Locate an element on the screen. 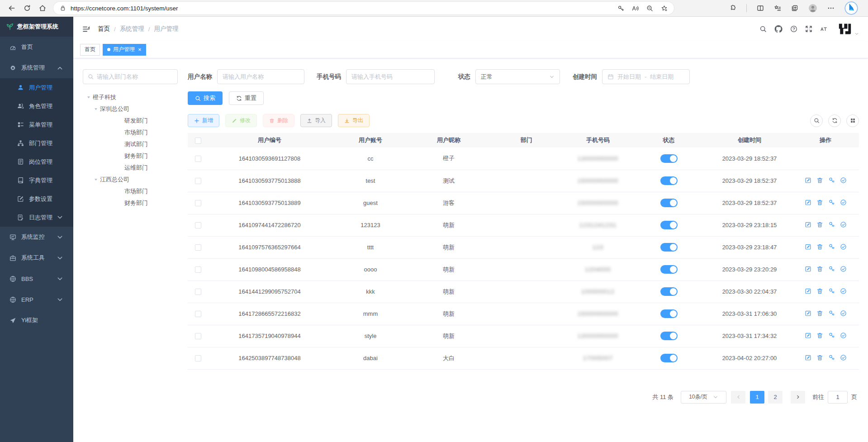  add-button: 新增 is located at coordinates (204, 120).